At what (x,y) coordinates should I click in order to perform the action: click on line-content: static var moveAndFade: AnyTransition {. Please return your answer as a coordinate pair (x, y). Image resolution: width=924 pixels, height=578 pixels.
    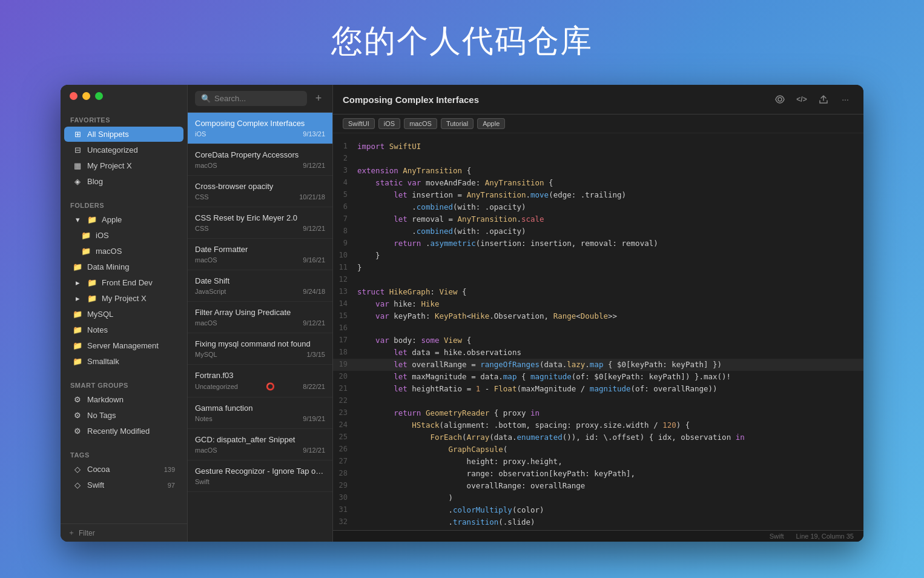
    Looking at the image, I should click on (606, 183).